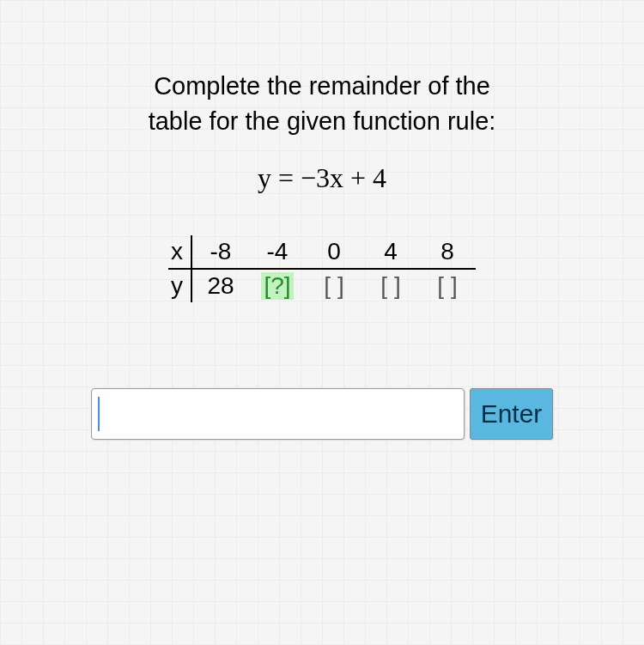  Describe the element at coordinates (277, 286) in the screenshot. I see `y-cell-active: [?]` at that location.